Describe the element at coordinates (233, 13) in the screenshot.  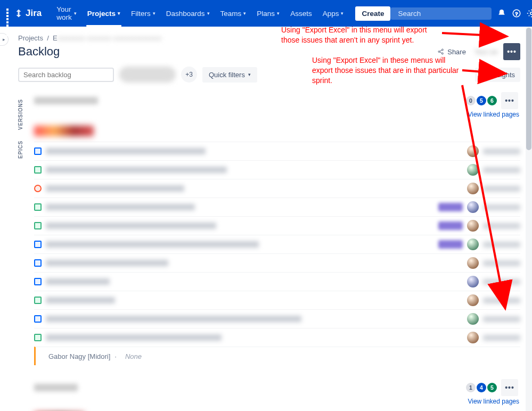
I see `nav-teams: Teams▾` at that location.